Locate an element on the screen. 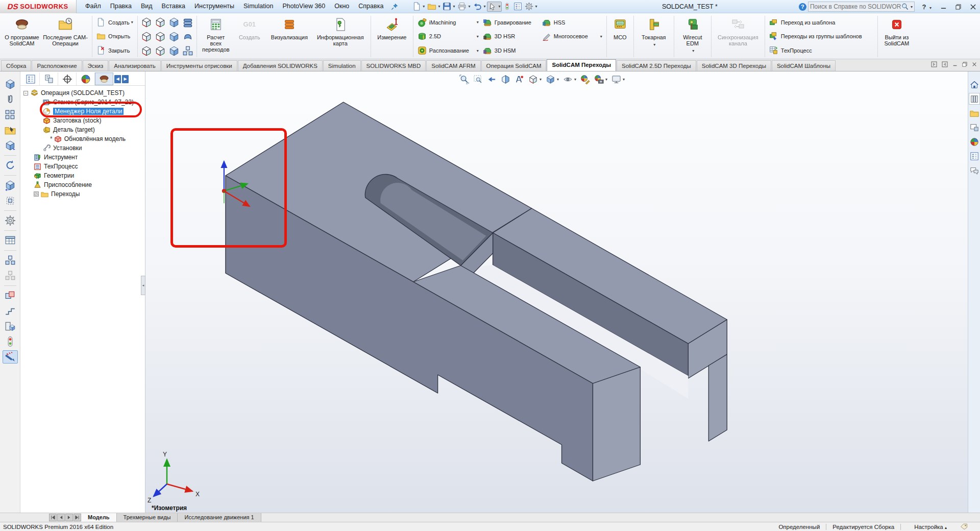 The width and height of the screenshot is (980, 531). rotate-component-icon is located at coordinates (10, 165).